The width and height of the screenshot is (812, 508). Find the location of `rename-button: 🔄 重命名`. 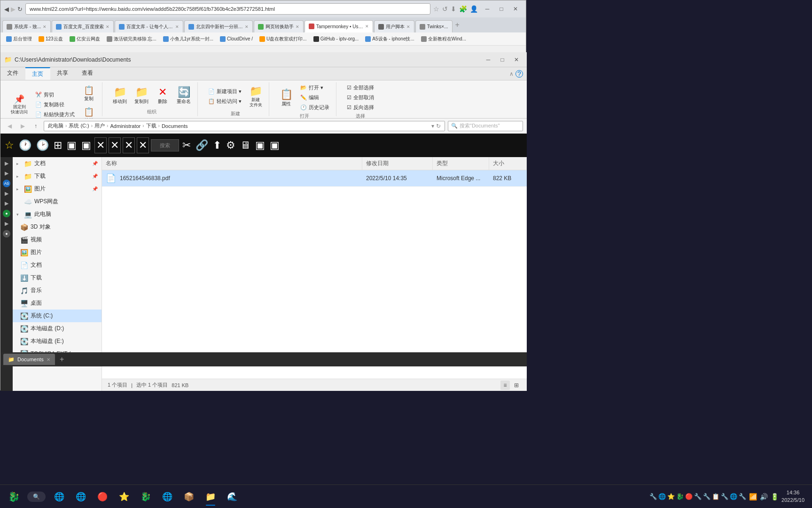

rename-button: 🔄 重命名 is located at coordinates (184, 95).